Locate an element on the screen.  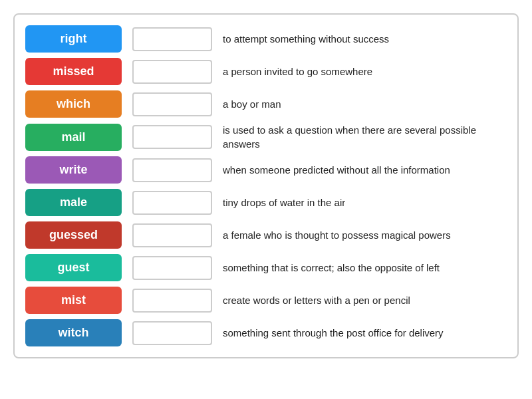
answer-input-which is located at coordinates (172, 104).